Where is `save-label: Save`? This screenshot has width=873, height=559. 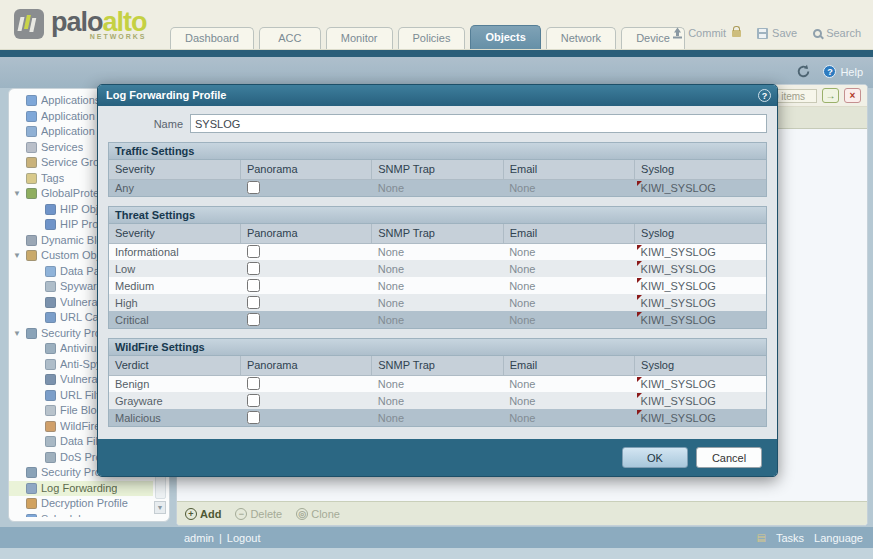 save-label: Save is located at coordinates (784, 33).